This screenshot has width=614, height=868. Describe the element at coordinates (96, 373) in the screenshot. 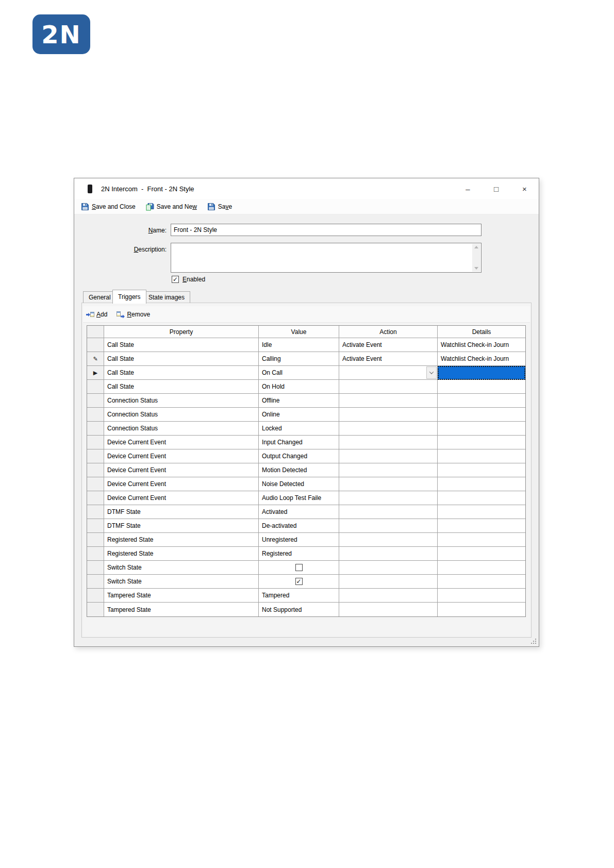

I see `row-header: ▶` at that location.